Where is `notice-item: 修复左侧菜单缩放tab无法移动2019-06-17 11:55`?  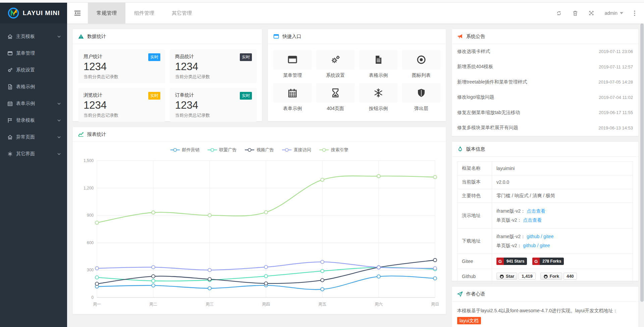
notice-item: 修复左侧菜单缩放tab无法移动2019-06-17 11:55 is located at coordinates (545, 113).